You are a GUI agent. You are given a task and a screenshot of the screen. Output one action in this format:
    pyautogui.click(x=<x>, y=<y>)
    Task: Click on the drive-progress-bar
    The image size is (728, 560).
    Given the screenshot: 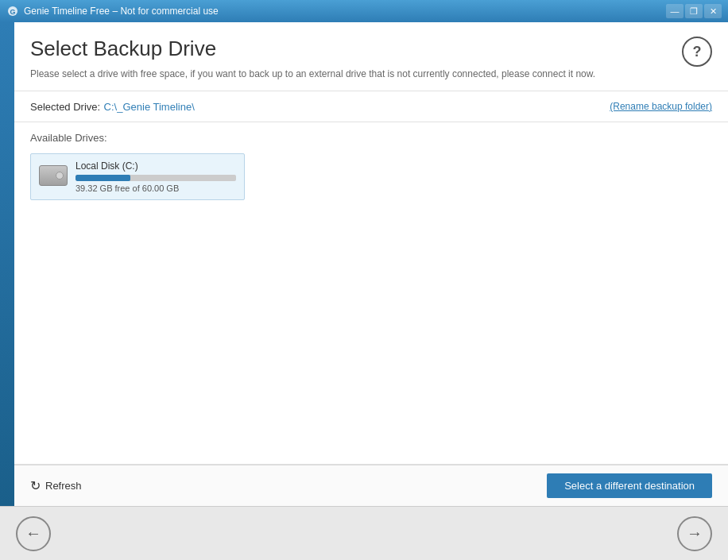 What is the action you would take?
    pyautogui.click(x=156, y=178)
    